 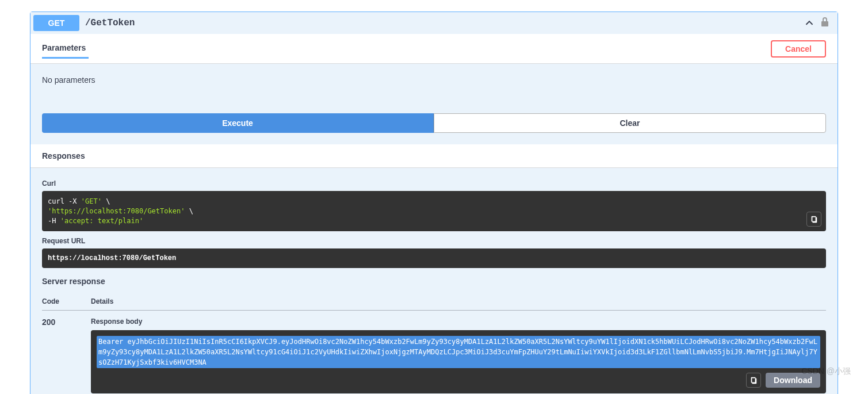 I want to click on chevron-up-icon, so click(x=809, y=23).